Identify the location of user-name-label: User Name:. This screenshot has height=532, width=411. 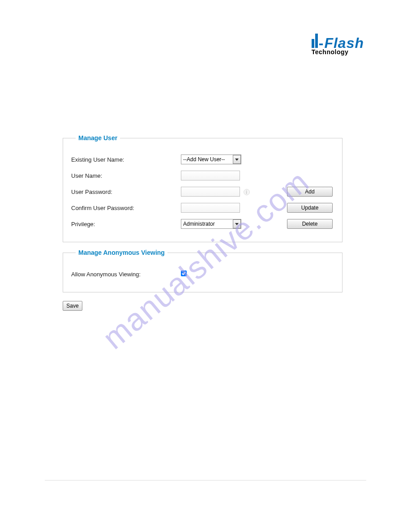
(126, 176).